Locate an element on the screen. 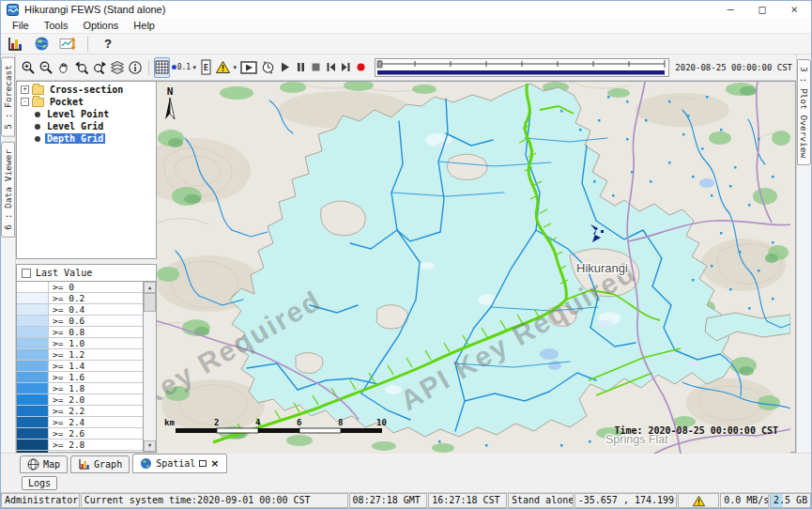 This screenshot has width=812, height=509. legend-row: >= 1.8 is located at coordinates (80, 389).